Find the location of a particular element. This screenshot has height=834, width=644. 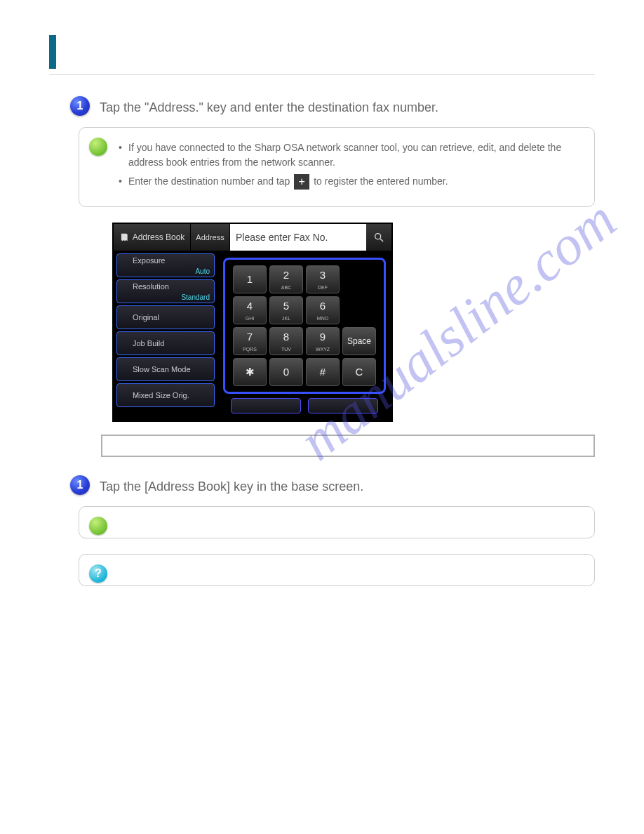

tip-item-2: Enter the destination number and tap + t… is located at coordinates (350, 182).